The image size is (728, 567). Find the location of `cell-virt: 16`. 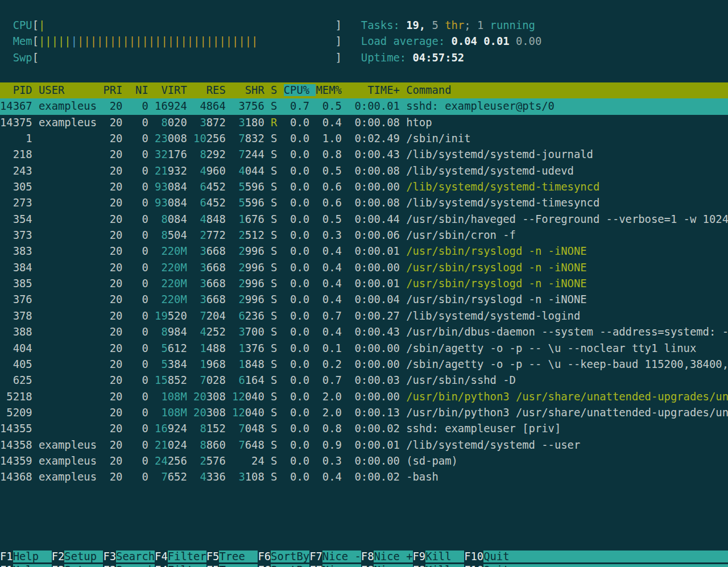

cell-virt: 16 is located at coordinates (162, 429).